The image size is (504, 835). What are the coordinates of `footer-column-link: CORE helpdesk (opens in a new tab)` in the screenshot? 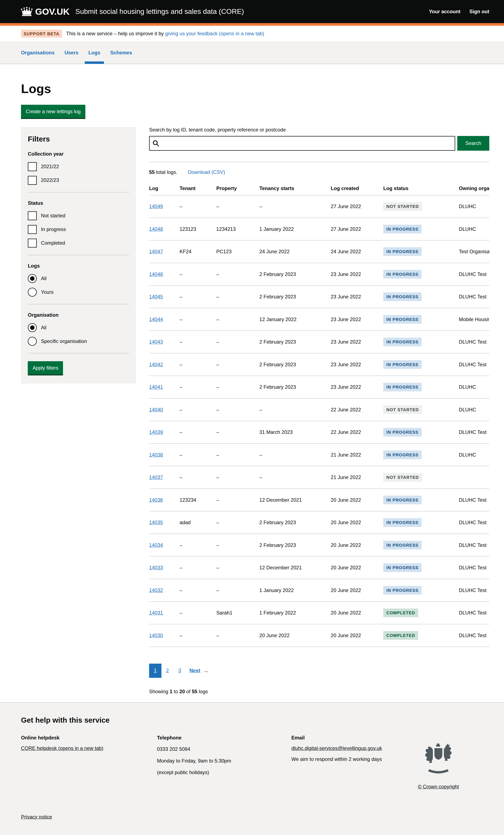 It's located at (62, 748).